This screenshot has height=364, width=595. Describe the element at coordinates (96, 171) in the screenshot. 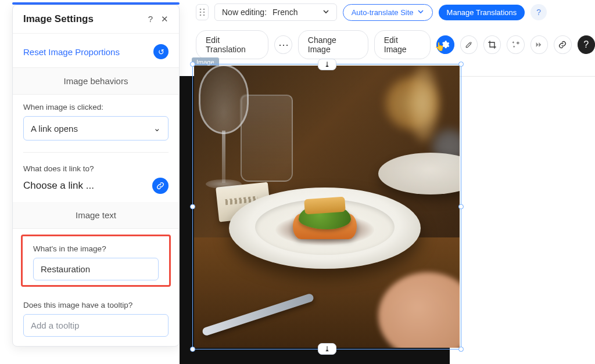

I see `label-link-to: What does it link to?` at that location.